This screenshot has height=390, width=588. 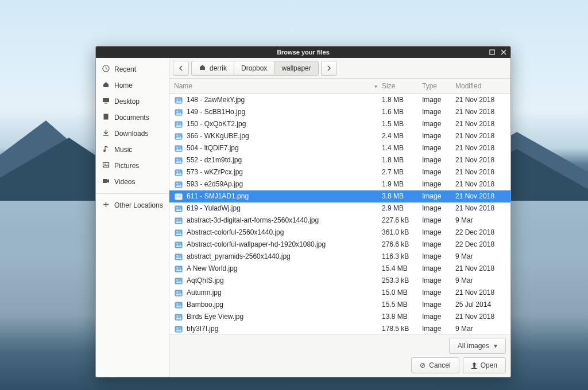 I want to click on column-header-modified: Modified, so click(x=481, y=86).